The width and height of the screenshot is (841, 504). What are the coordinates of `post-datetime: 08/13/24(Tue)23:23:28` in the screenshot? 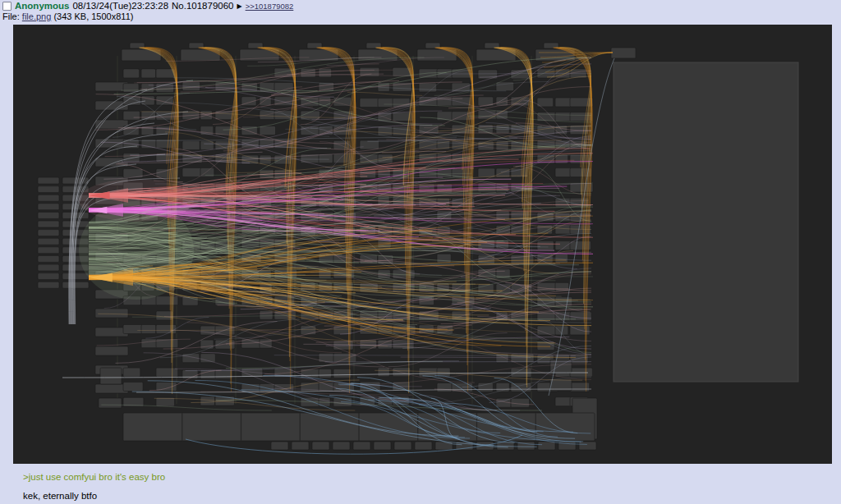 It's located at (120, 7).